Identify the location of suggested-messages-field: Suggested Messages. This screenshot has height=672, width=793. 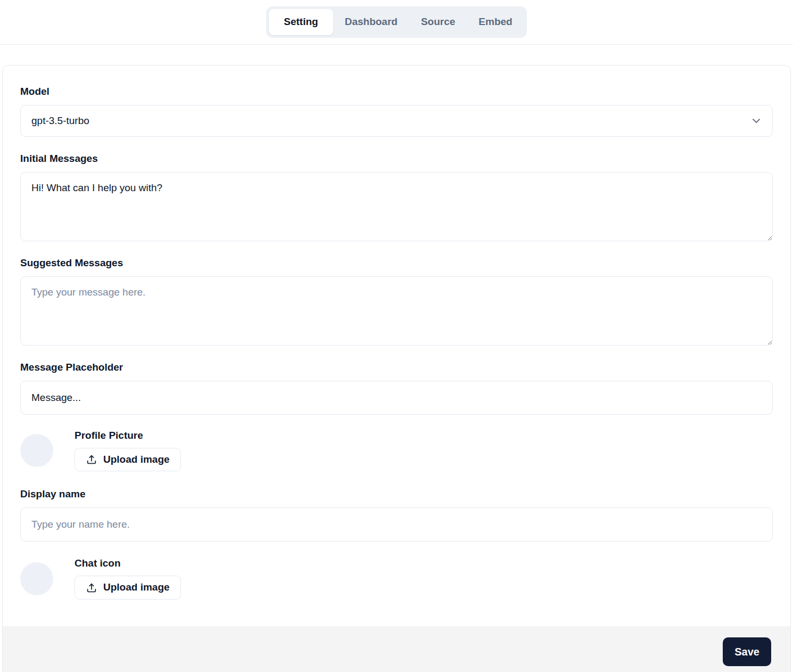
(396, 301).